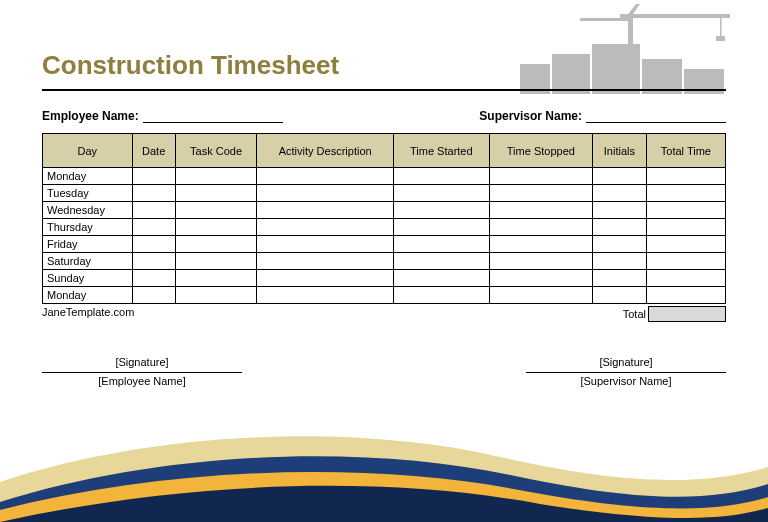 Image resolution: width=768 pixels, height=522 pixels. I want to click on supervisor-signature-name: [Supervisor Name], so click(626, 381).